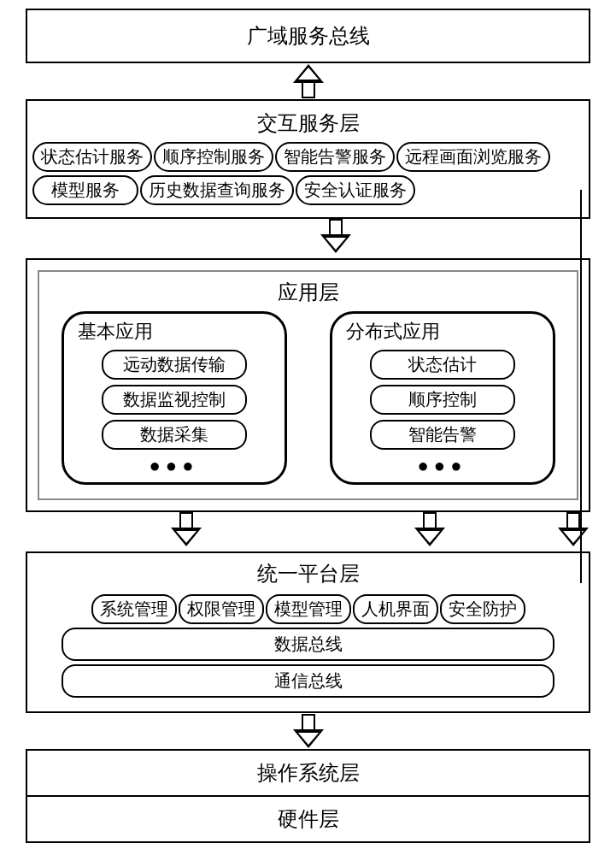 Image resolution: width=616 pixels, height=855 pixels. I want to click on plat-model-mgmt: 模型管理, so click(308, 609).